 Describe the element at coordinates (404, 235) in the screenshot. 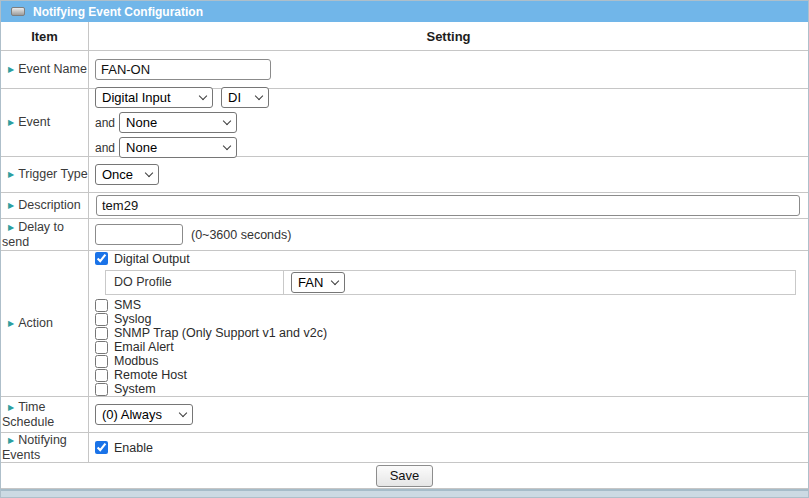

I see `row-delay-to-send: ▶Delay to send (0~3600 seconds)` at that location.